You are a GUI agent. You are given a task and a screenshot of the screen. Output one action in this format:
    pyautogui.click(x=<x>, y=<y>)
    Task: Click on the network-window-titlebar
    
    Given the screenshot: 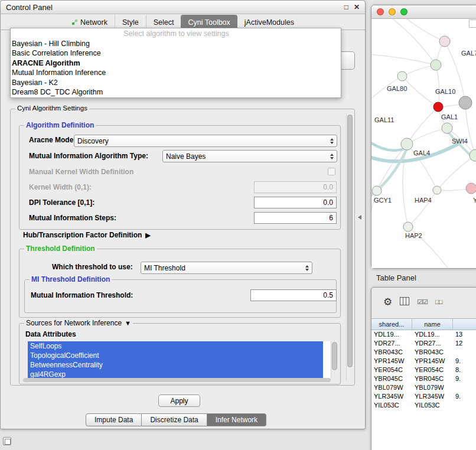 What is the action you would take?
    pyautogui.click(x=424, y=12)
    